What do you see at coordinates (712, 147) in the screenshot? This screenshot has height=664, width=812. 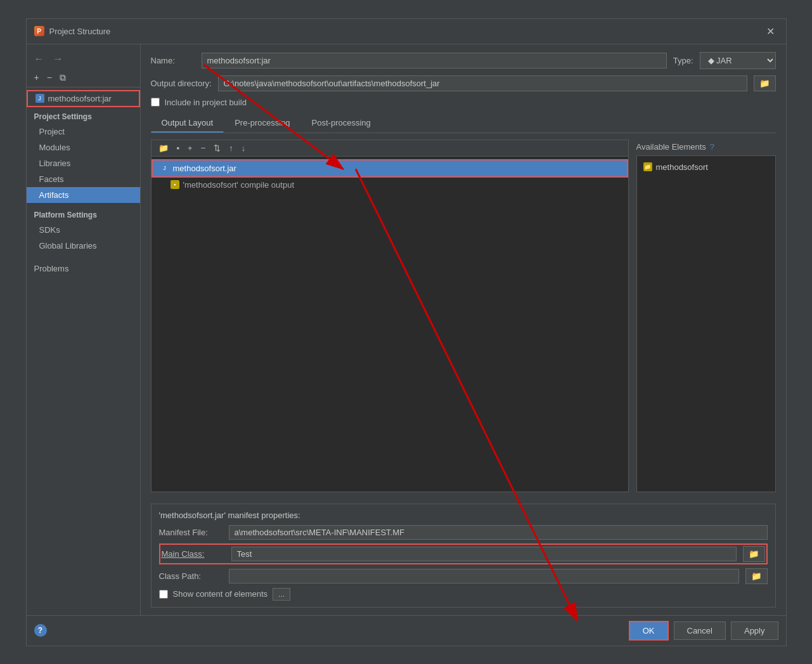 I see `available-elements-help-icon: ?` at bounding box center [712, 147].